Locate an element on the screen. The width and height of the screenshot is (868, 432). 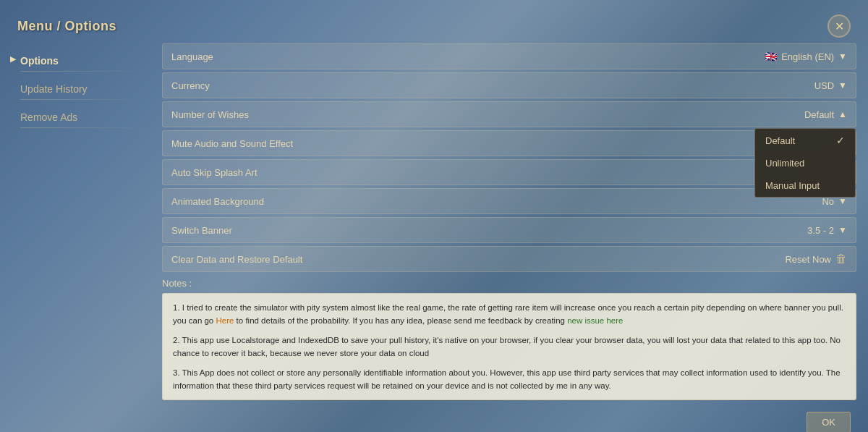
notes-item-1: 1. I tried to create the simulator with … is located at coordinates (509, 314).